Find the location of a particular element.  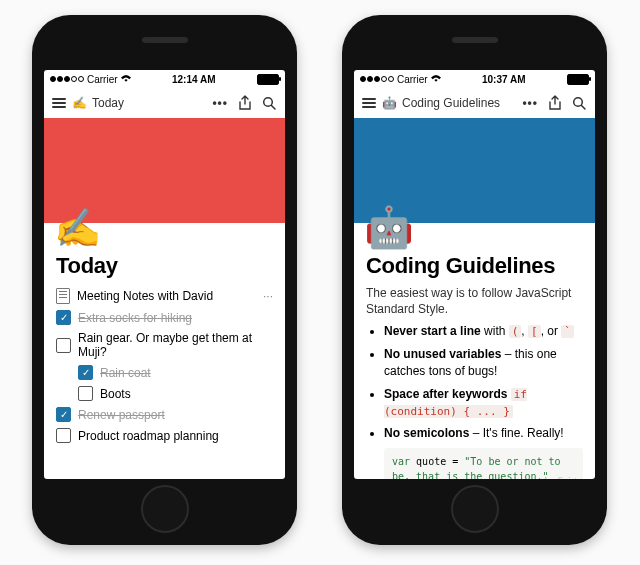

item-text: Rain gear. Or maybe get them at Muji? is located at coordinates (176, 345).